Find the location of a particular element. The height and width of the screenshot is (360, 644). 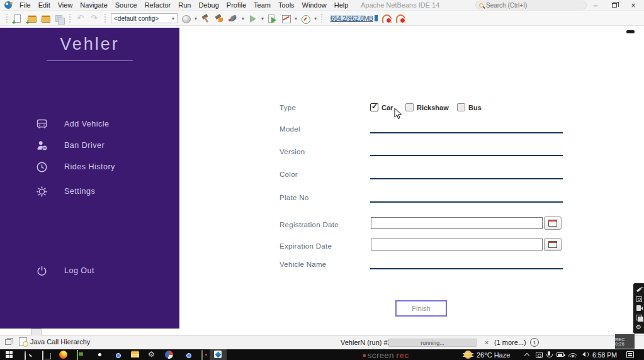

menu-view: View is located at coordinates (65, 5).